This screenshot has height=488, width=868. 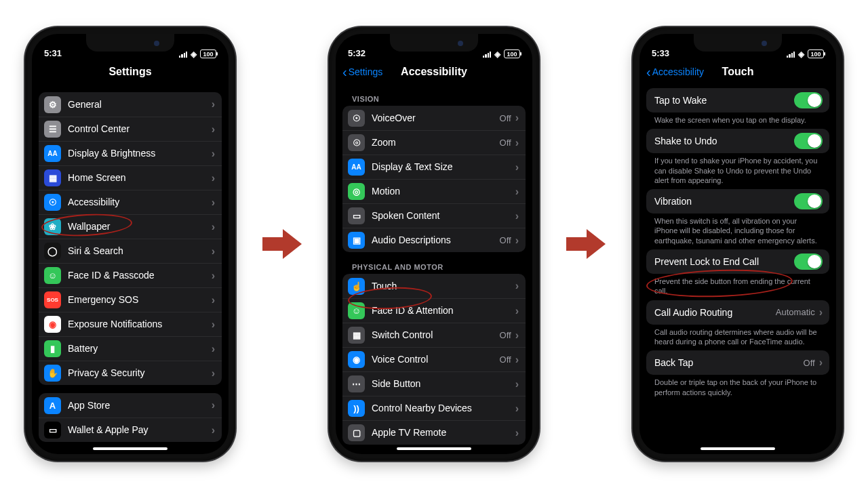 What do you see at coordinates (434, 359) in the screenshot?
I see `settings-row: ◉Voice ControlOff›` at bounding box center [434, 359].